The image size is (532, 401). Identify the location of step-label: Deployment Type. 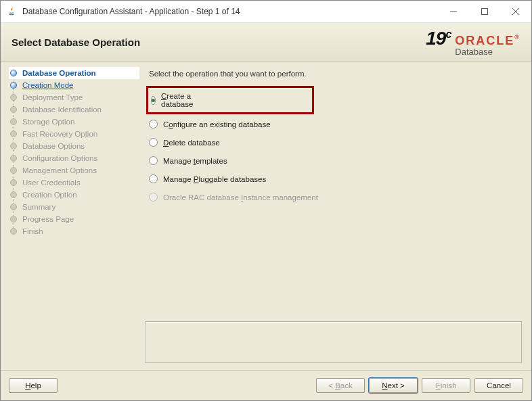
(53, 97).